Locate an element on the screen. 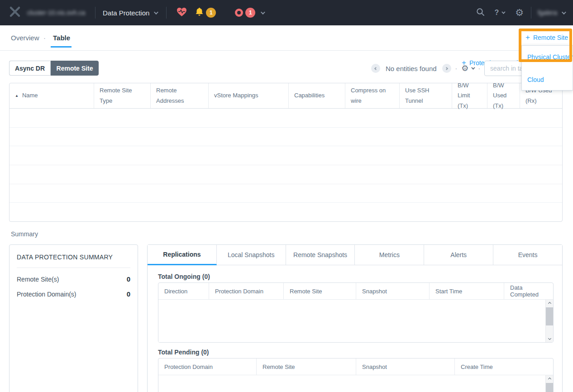  remote-site-dropdown-menu: Physical Cluster Cloud is located at coordinates (547, 68).